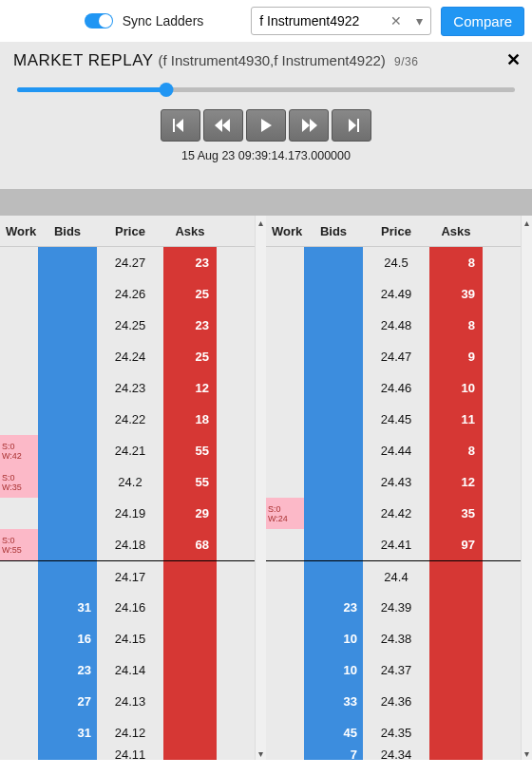  I want to click on price-cell: 24.26, so click(130, 294).